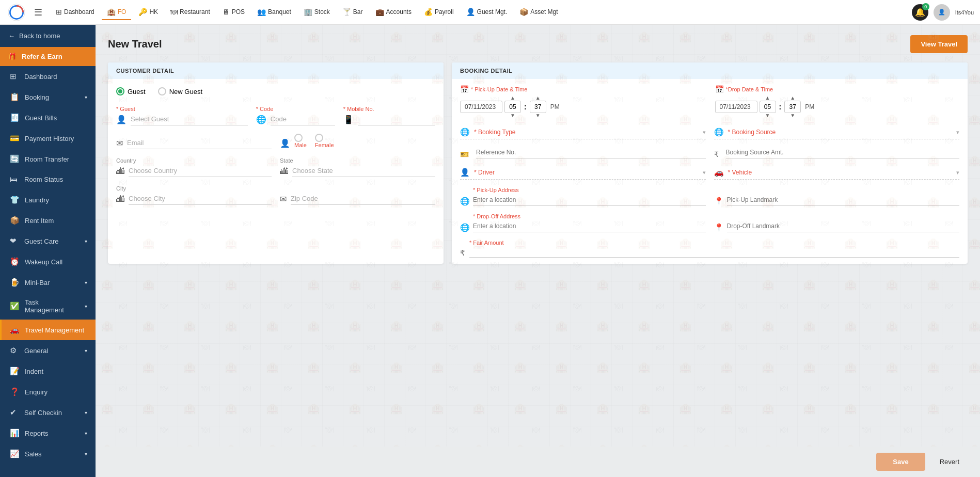 This screenshot has width=980, height=477. What do you see at coordinates (199, 143) in the screenshot?
I see `email-input` at bounding box center [199, 143].